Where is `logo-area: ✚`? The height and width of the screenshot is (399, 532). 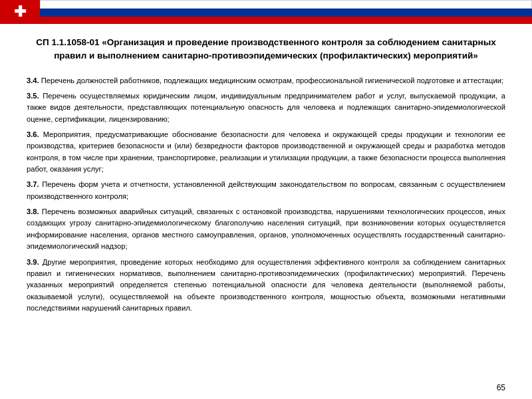
logo-area: ✚ is located at coordinates (20, 12).